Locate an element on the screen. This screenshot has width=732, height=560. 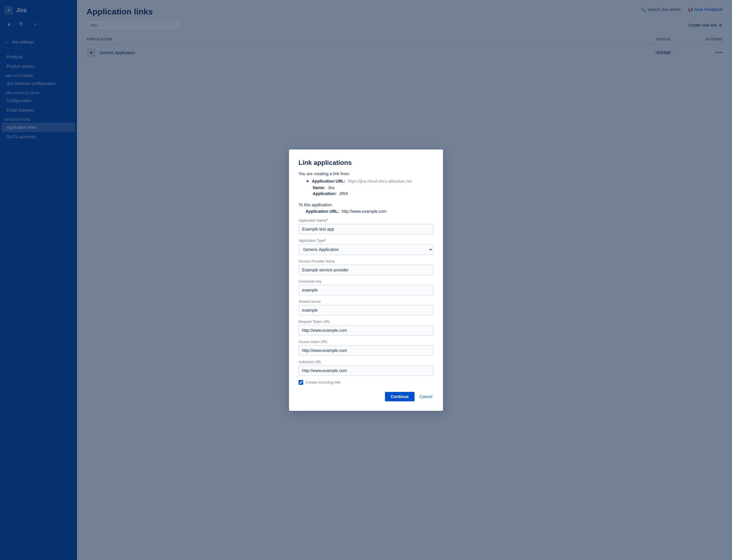
app-type-field-group: Application Type* Generic Application JI… is located at coordinates (366, 247).